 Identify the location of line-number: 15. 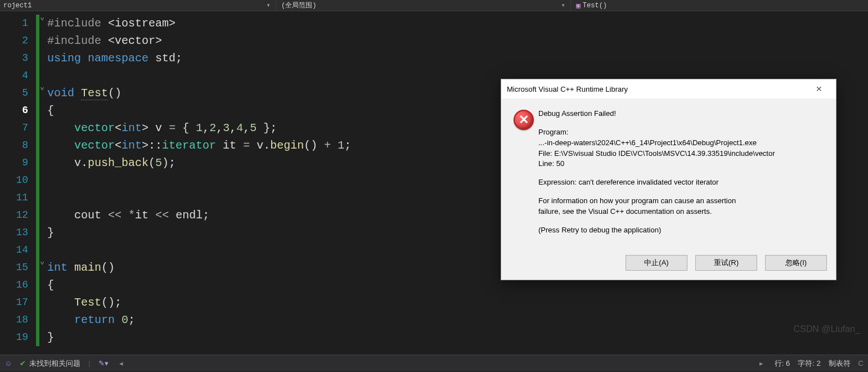
(18, 268).